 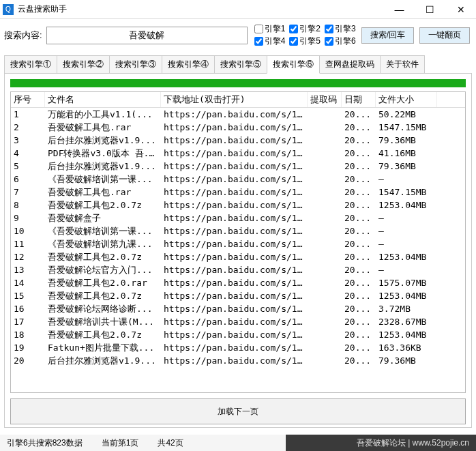 I want to click on tab-extract-code: 查网盘提取码, so click(x=350, y=64).